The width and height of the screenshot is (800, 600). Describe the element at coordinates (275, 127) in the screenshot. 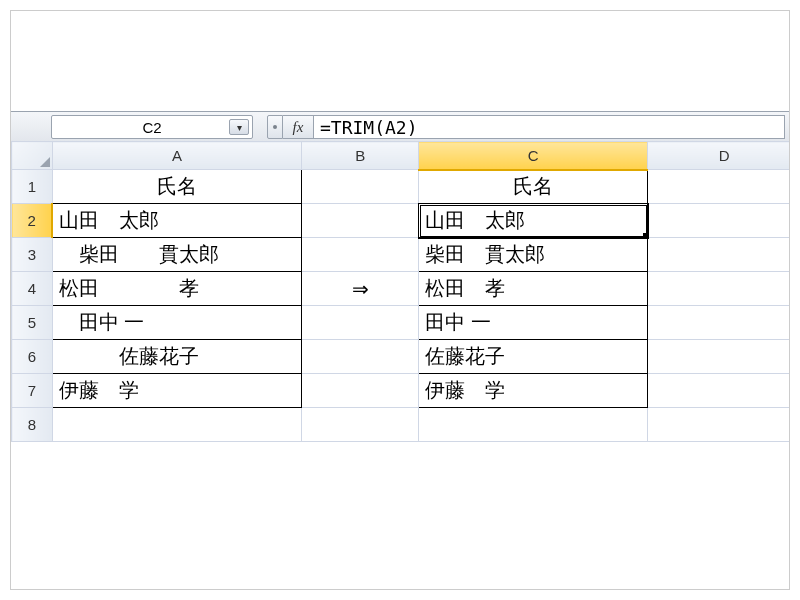

I see `formula-split-handle` at that location.